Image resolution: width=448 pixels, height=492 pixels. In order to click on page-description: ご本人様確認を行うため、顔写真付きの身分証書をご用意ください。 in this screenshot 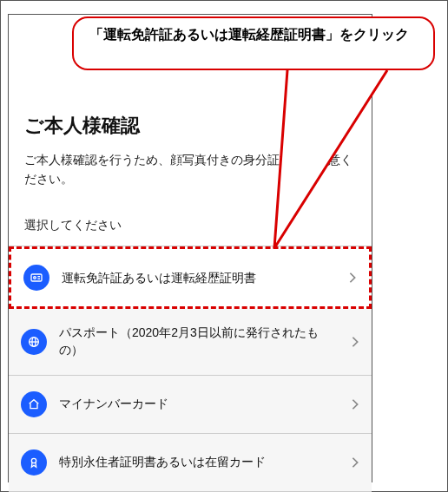, I will do `click(190, 170)`.